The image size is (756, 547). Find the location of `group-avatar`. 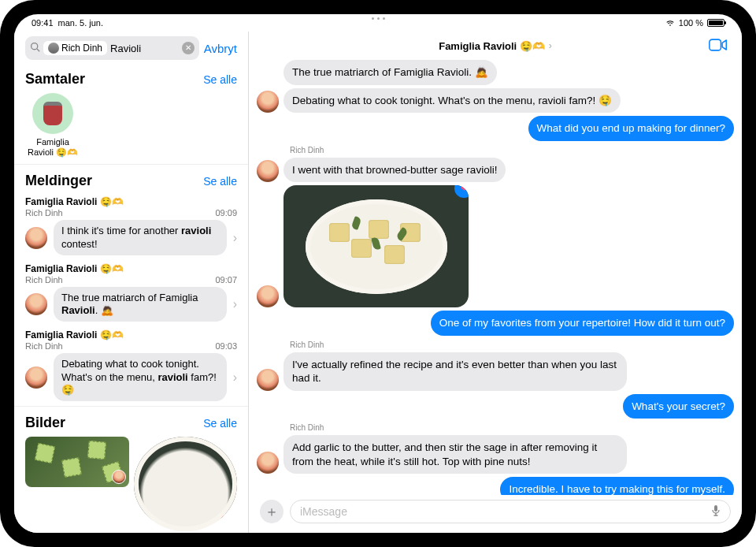

group-avatar is located at coordinates (53, 113).